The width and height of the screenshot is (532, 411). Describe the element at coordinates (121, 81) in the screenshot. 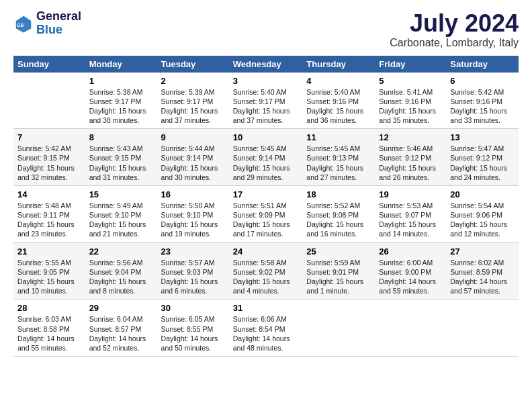

I see `day-number: 1` at that location.